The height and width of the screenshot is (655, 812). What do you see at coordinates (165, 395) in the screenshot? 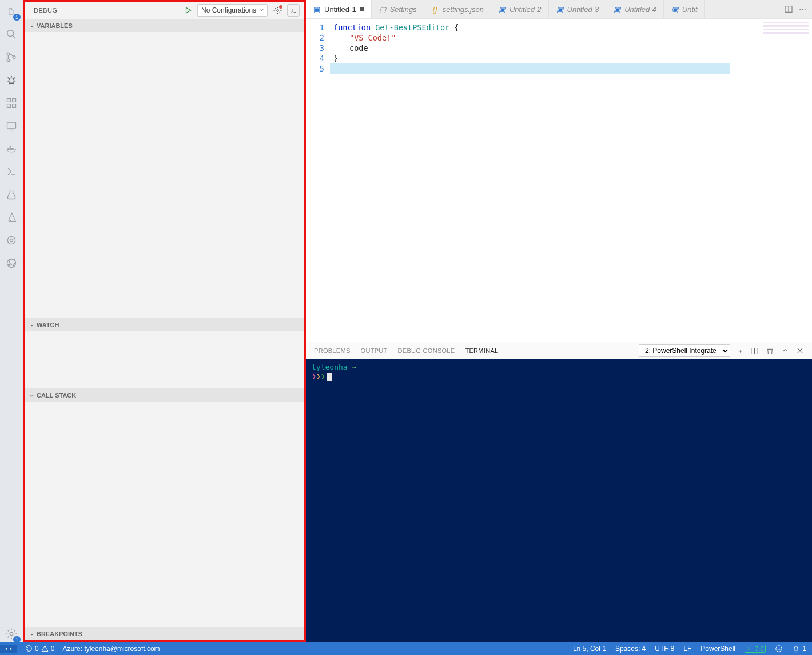
I see `callstack-section-header: ⌄ CALL STACK` at bounding box center [165, 395].